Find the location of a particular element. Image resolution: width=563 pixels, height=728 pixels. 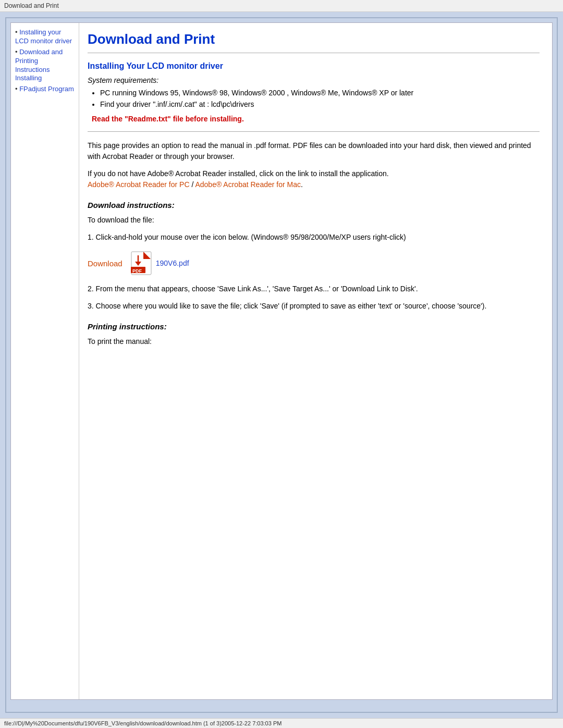

lcd-driver-section-title: Installing Your LCD monitor driver is located at coordinates (314, 66).